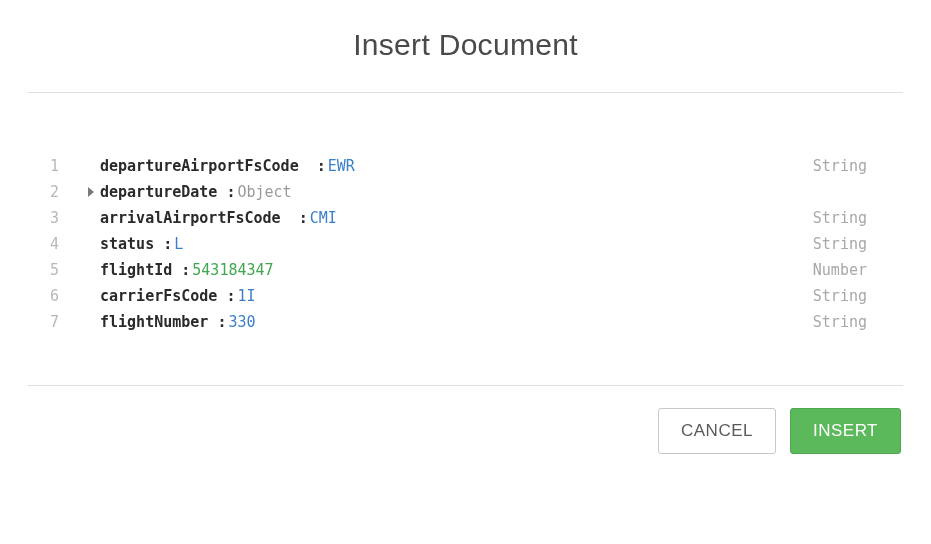  Describe the element at coordinates (232, 270) in the screenshot. I see `field-value: 543184347` at that location.